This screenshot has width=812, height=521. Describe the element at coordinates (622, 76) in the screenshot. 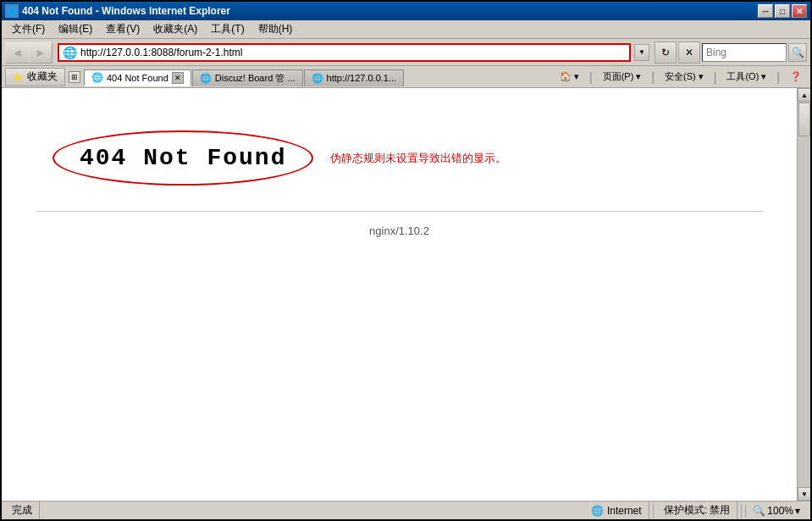

I see `page-button: 页面(P) ▾` at that location.